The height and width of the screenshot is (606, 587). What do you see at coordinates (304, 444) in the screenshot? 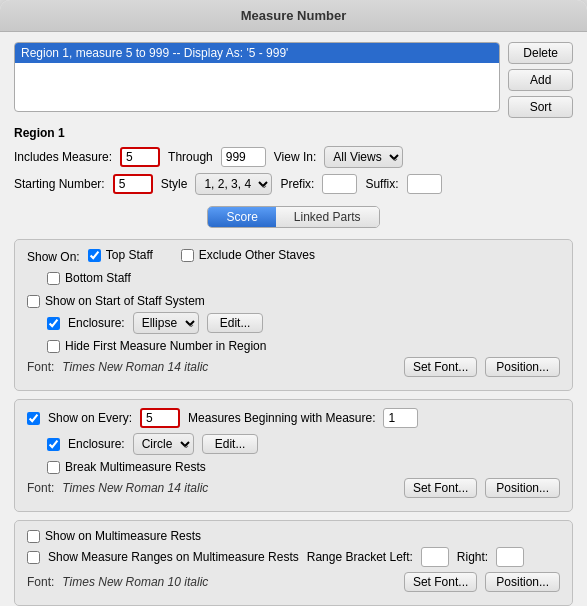
I see `enclosure2-row: Enclosure: Circle Edit...` at bounding box center [304, 444].